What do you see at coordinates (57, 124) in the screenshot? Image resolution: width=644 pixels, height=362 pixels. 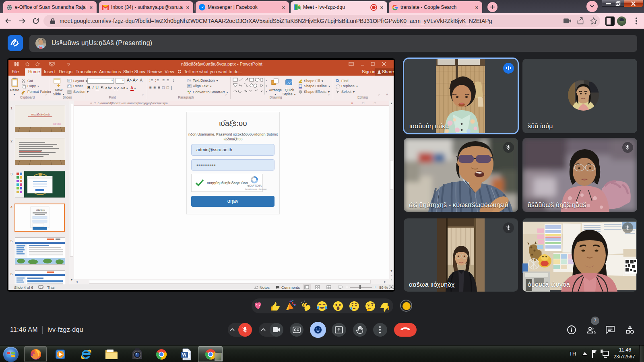 I see `svg-text: mβ:χdws` at bounding box center [57, 124].